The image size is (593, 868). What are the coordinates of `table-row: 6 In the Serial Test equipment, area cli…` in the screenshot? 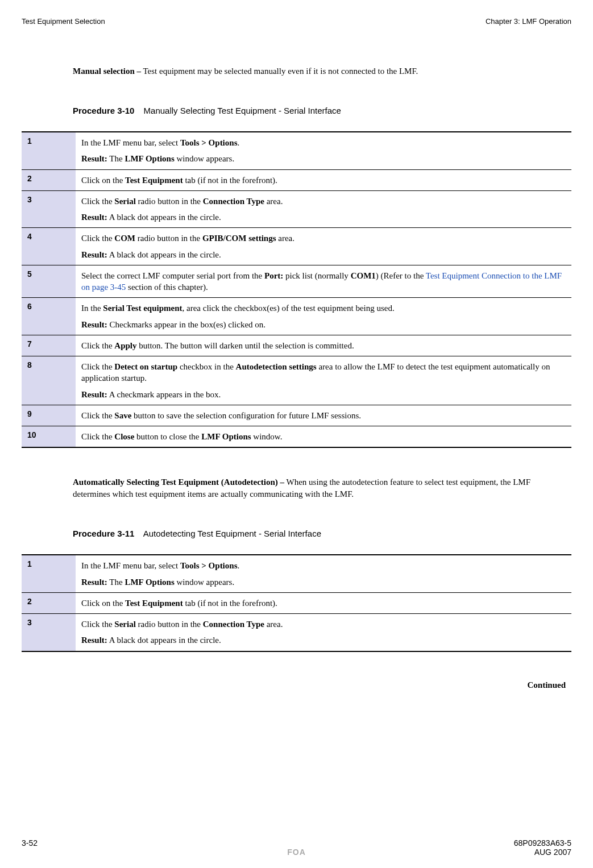 It's located at (297, 317).